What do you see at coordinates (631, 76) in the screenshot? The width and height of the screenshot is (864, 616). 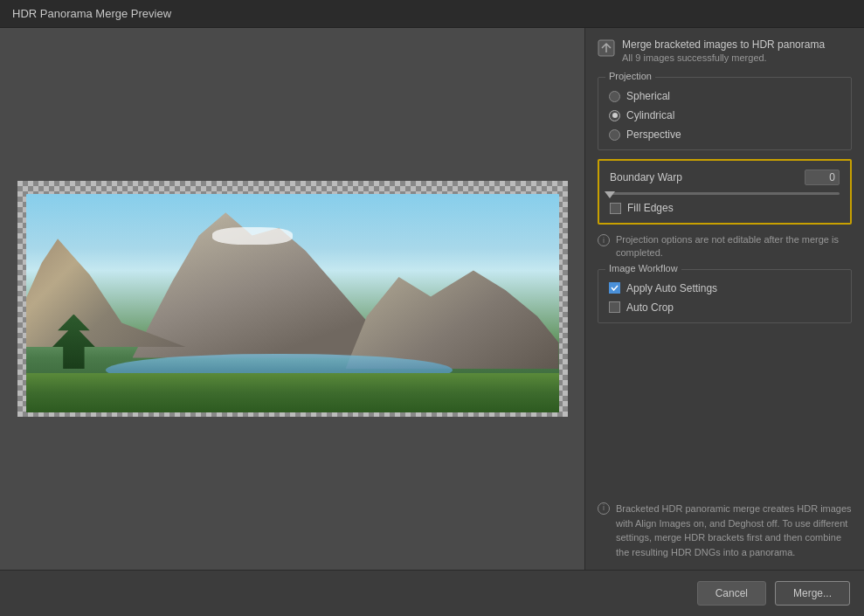 I see `projection-label: Projection` at bounding box center [631, 76].